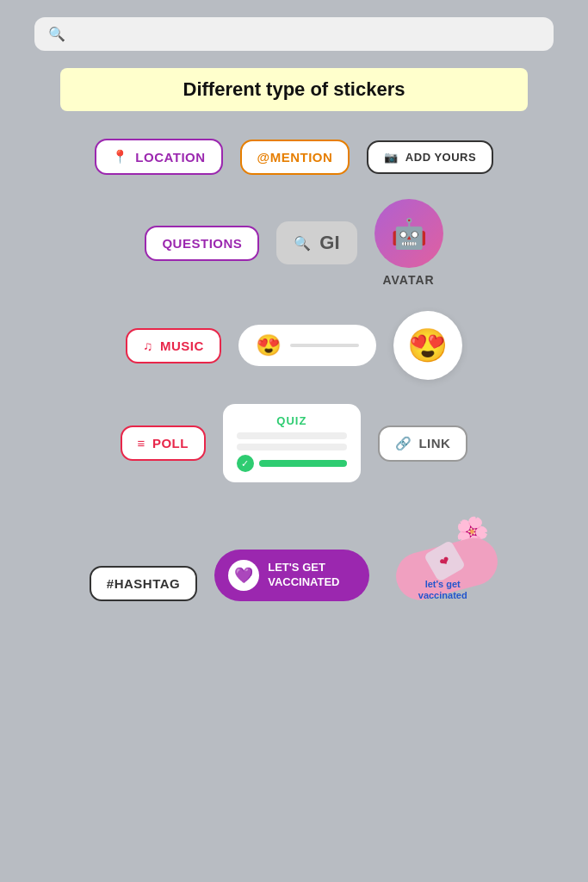  I want to click on gif-search-icon: 🔍, so click(302, 243).